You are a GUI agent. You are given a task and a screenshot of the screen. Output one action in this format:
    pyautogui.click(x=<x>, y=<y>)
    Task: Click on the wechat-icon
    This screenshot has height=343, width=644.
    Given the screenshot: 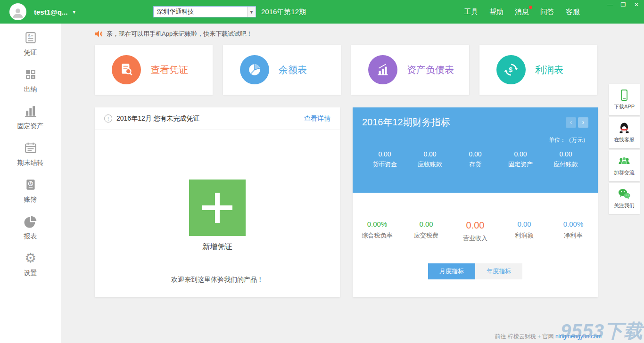 What is the action you would take?
    pyautogui.click(x=624, y=194)
    